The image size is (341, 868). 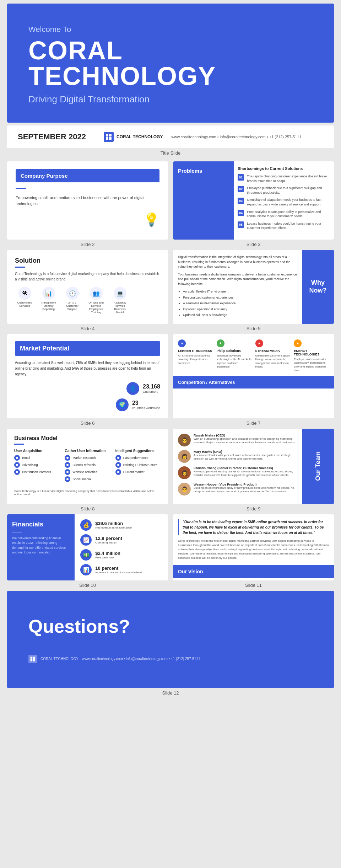 What do you see at coordinates (245, 473) in the screenshot?
I see `team-role: Having supervised leading brands for sev…` at bounding box center [245, 473].